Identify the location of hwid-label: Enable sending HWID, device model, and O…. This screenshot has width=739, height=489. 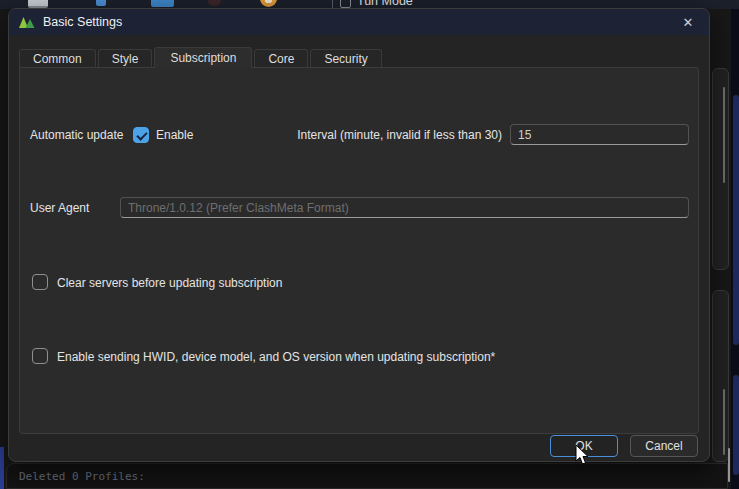
(276, 357).